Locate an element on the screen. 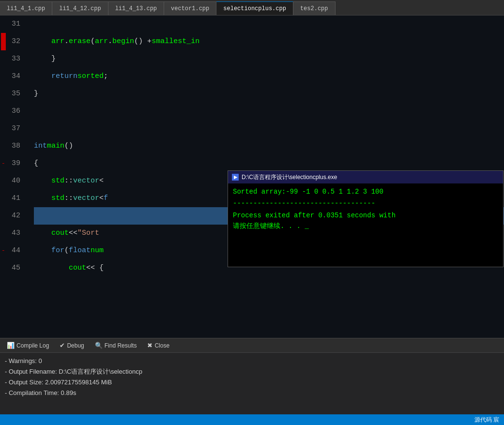 The height and width of the screenshot is (425, 504). line-num-39: - 39 is located at coordinates (12, 164).